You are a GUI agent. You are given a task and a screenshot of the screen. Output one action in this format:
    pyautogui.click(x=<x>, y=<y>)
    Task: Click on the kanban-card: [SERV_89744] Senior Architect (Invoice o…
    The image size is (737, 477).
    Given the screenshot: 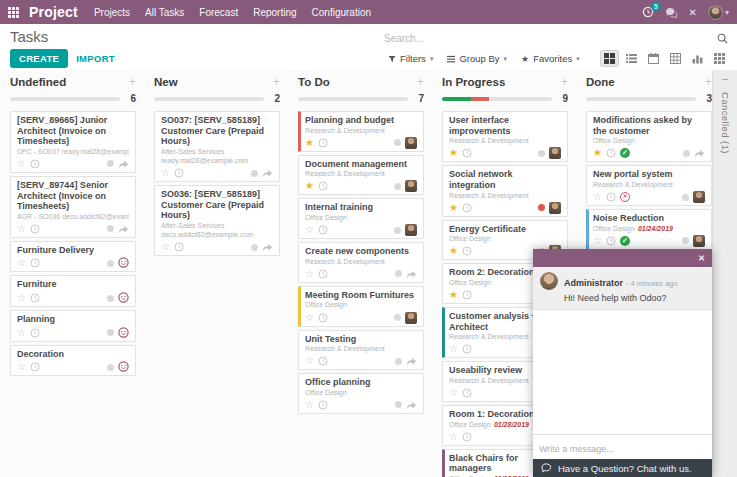 What is the action you would take?
    pyautogui.click(x=73, y=207)
    